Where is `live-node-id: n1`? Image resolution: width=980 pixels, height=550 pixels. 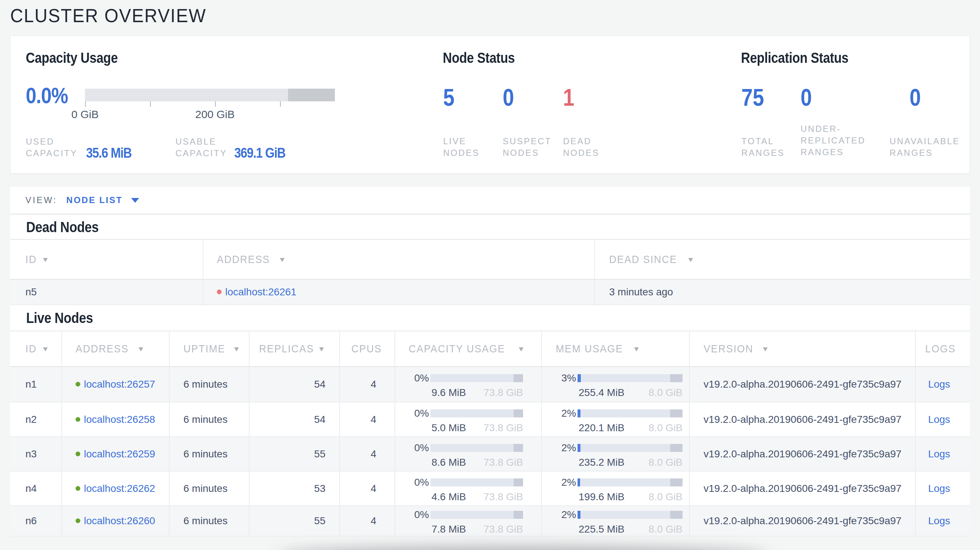
live-node-id: n1 is located at coordinates (36, 385).